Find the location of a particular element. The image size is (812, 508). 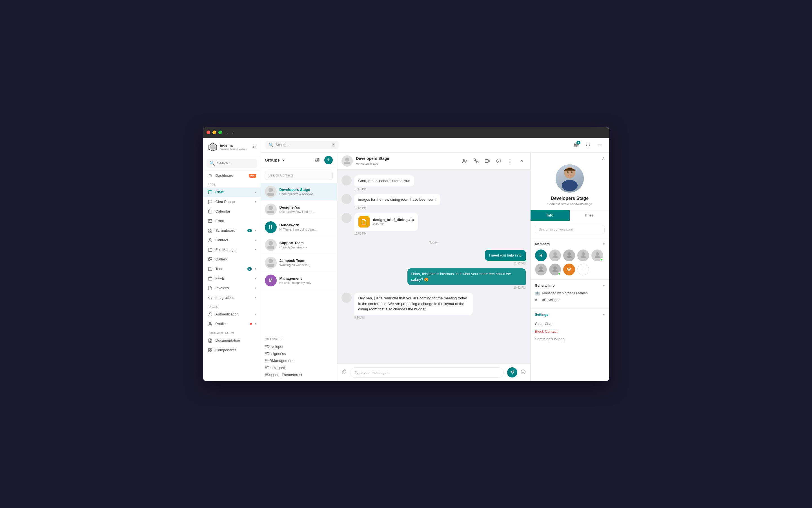

svg-text: i is located at coordinates (211, 147).